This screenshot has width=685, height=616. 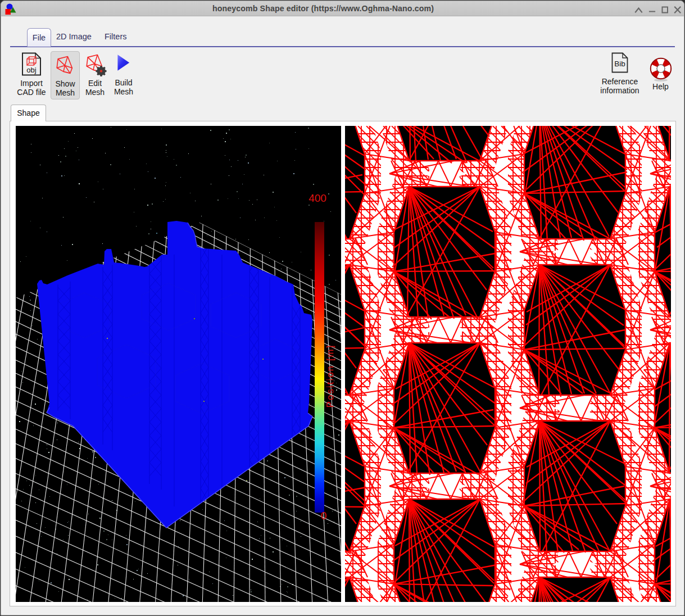 What do you see at coordinates (620, 64) in the screenshot?
I see `svg-text: Bib` at bounding box center [620, 64].